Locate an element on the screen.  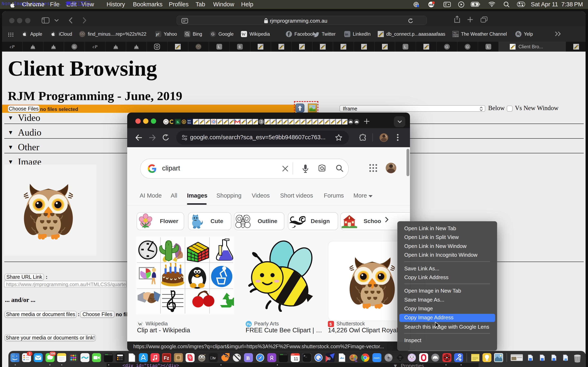
svg-text: in is located at coordinates (346, 34).